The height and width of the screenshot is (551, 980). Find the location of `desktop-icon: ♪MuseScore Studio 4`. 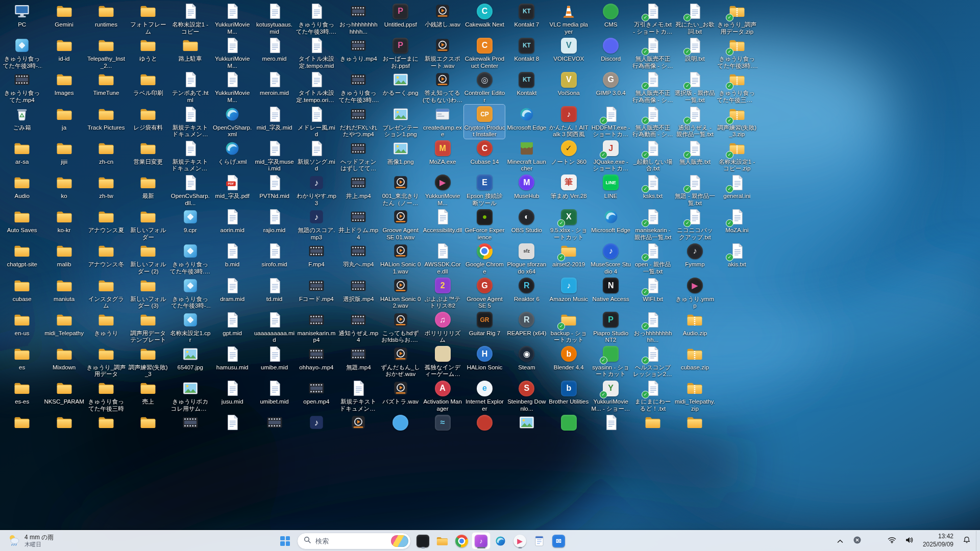

desktop-icon: ♪MuseScore Studio 4 is located at coordinates (611, 258).